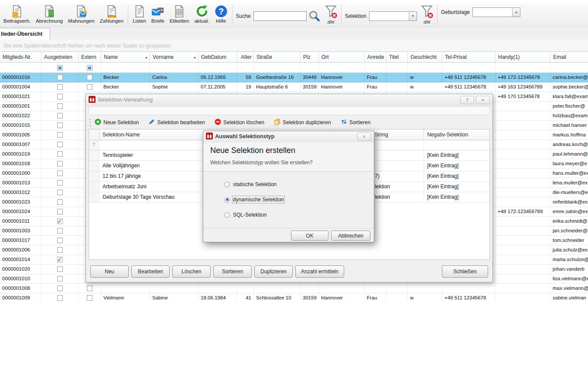  I want to click on schliessen-button: Schließen, so click(465, 272).